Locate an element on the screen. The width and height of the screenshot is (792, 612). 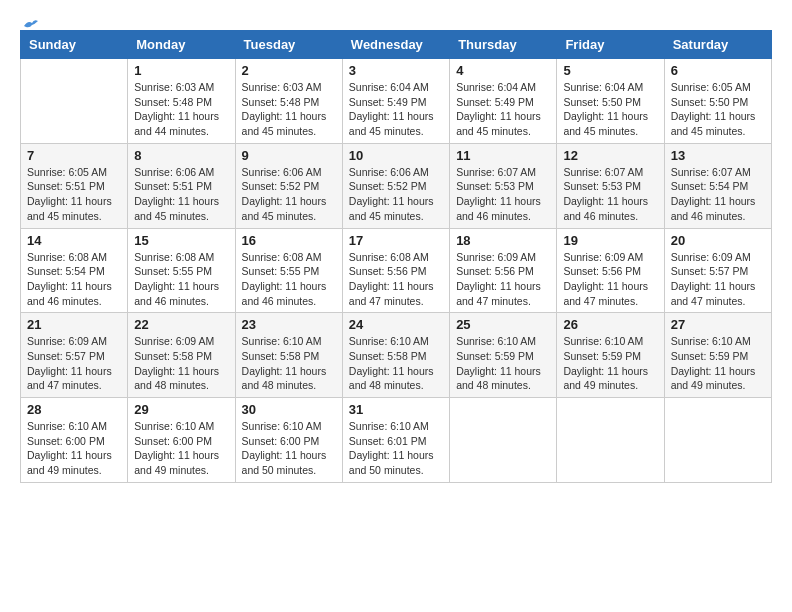
day-number: 22 is located at coordinates (181, 324).